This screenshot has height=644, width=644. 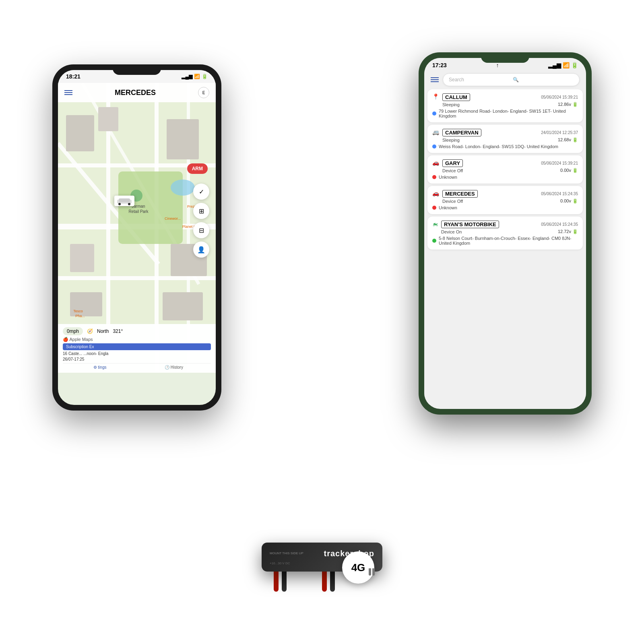 What do you see at coordinates (448, 208) in the screenshot?
I see `mercedes-address-text: Unknown` at bounding box center [448, 208].